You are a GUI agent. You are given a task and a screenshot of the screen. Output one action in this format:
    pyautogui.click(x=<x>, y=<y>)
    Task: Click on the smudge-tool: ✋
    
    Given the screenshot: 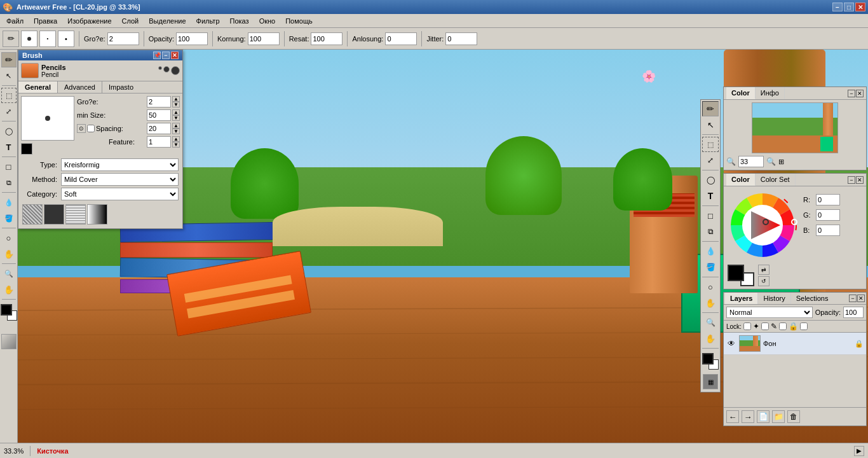 What is the action you would take?
    pyautogui.click(x=9, y=254)
    